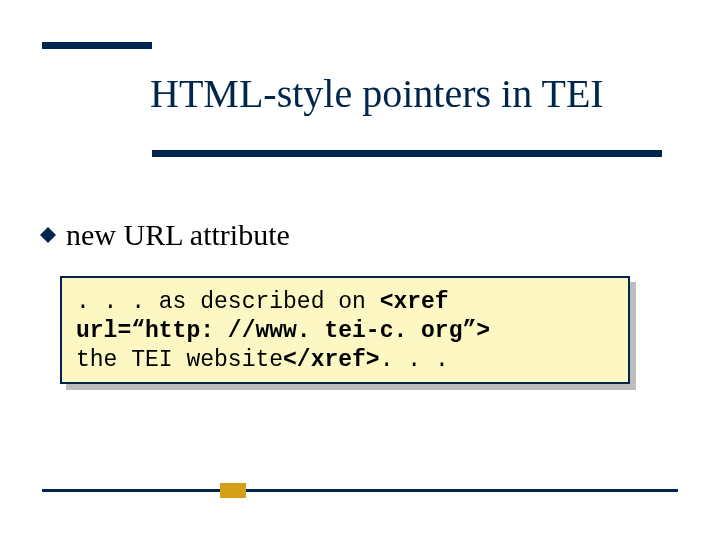 This screenshot has height=540, width=720. Describe the element at coordinates (48, 235) in the screenshot. I see `diamond-bullet-icon` at that location.